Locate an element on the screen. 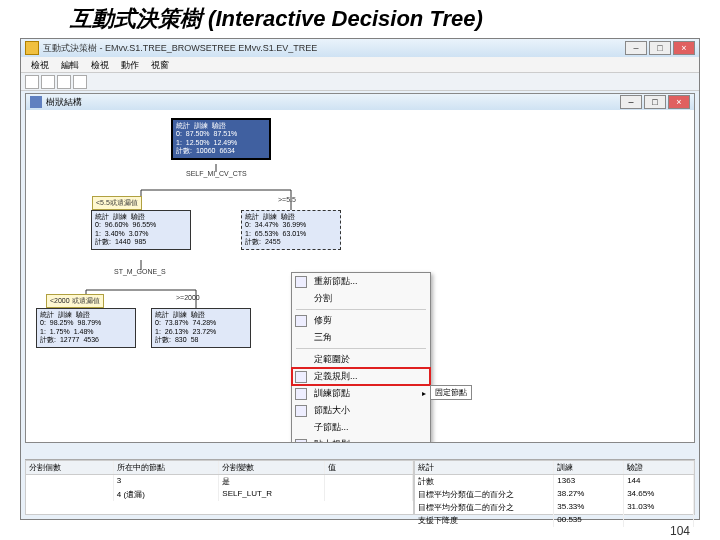 This screenshot has height=540, width=720. paste-icon is located at coordinates (301, 441).